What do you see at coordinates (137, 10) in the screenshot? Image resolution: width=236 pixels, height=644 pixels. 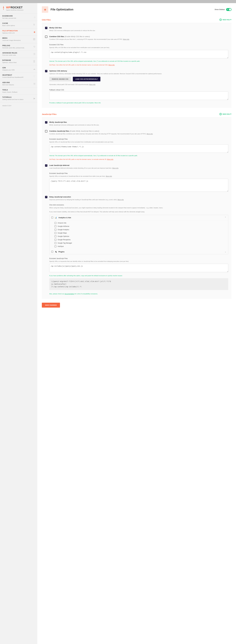 I see `page-header: ◈ File Optimization Show Sidebar ON` at bounding box center [137, 10].